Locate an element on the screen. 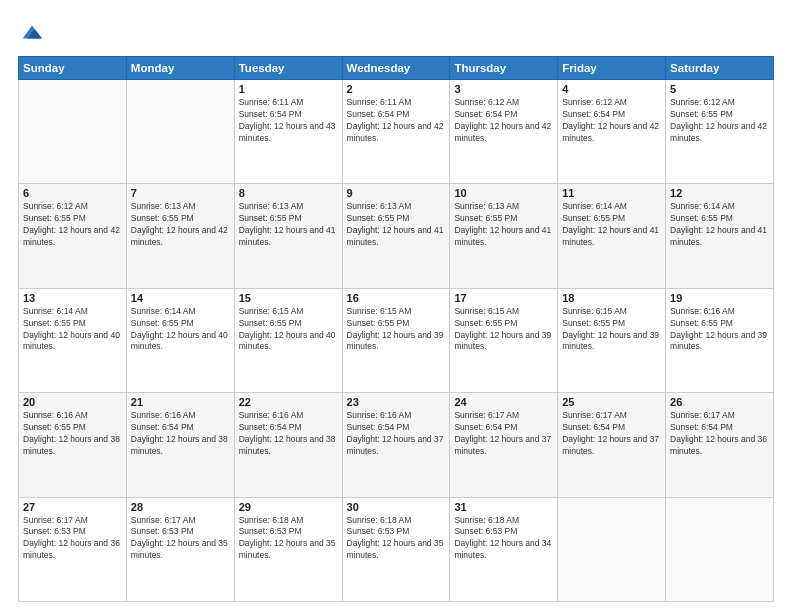 The image size is (792, 612). calendar-cell: 19Sunrise: 6:16 AMSunset: 6:55 PMDayligh… is located at coordinates (720, 340).